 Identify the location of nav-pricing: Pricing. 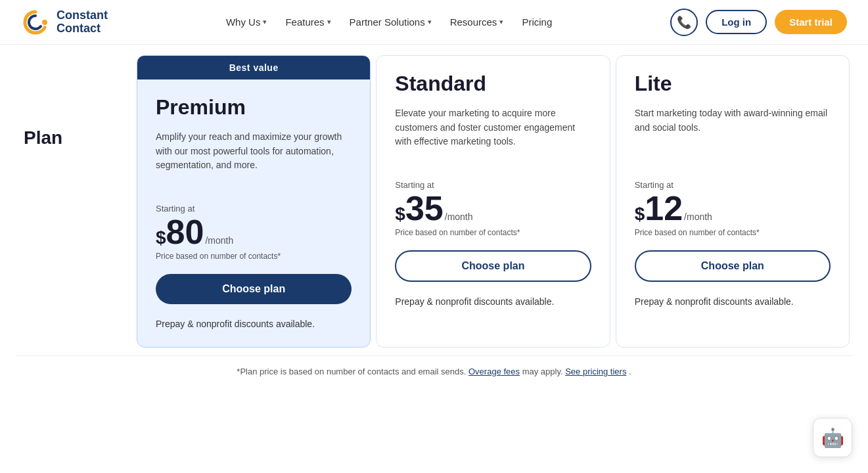
(537, 22).